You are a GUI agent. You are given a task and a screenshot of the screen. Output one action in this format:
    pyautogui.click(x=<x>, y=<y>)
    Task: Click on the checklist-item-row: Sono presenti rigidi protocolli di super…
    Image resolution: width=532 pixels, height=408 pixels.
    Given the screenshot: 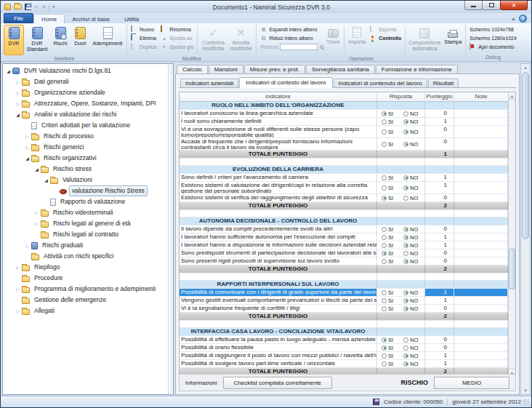 What is the action you would take?
    pyautogui.click(x=344, y=262)
    